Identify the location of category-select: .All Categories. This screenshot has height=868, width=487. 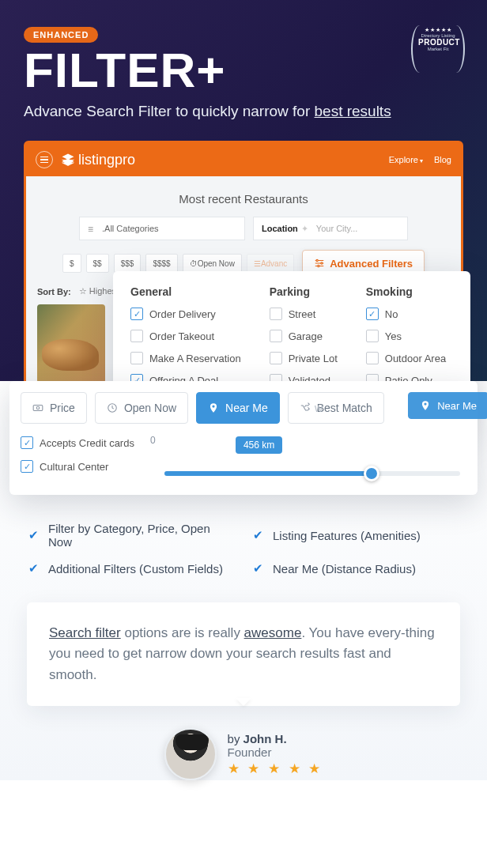
(162, 228).